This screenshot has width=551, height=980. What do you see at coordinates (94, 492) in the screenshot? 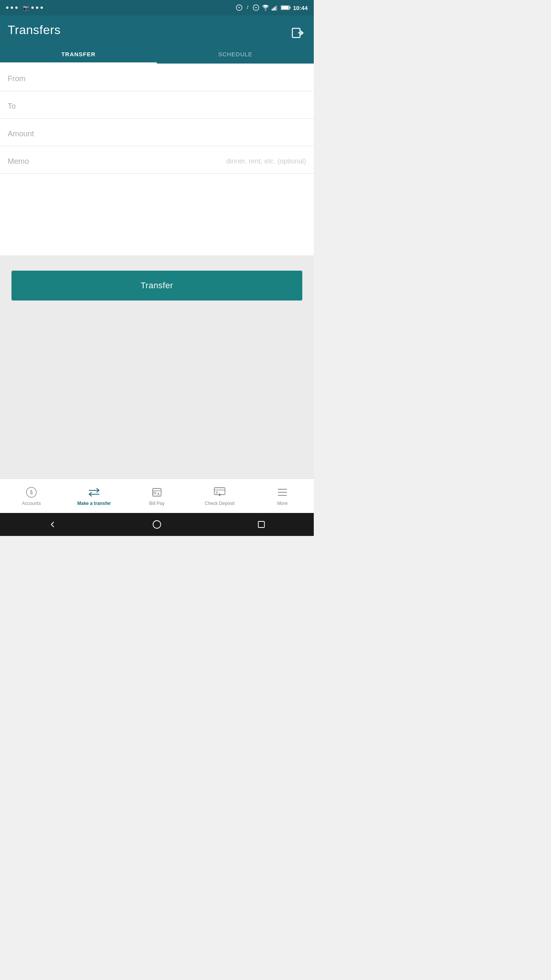
I see `transfer-icon` at bounding box center [94, 492].